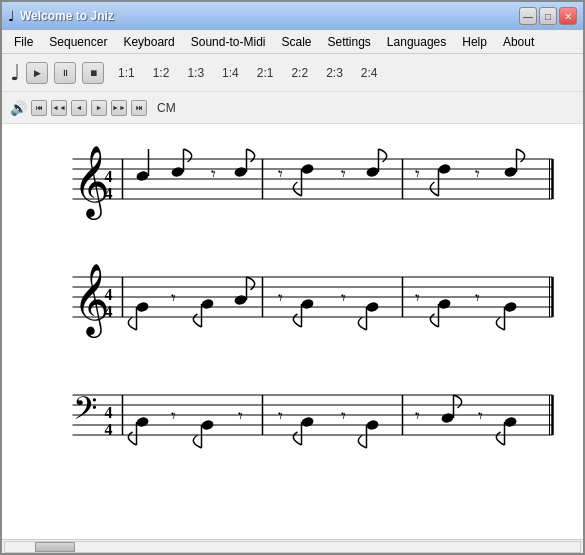 This screenshot has width=585, height=555. I want to click on nav-start-button: ⏮, so click(39, 108).